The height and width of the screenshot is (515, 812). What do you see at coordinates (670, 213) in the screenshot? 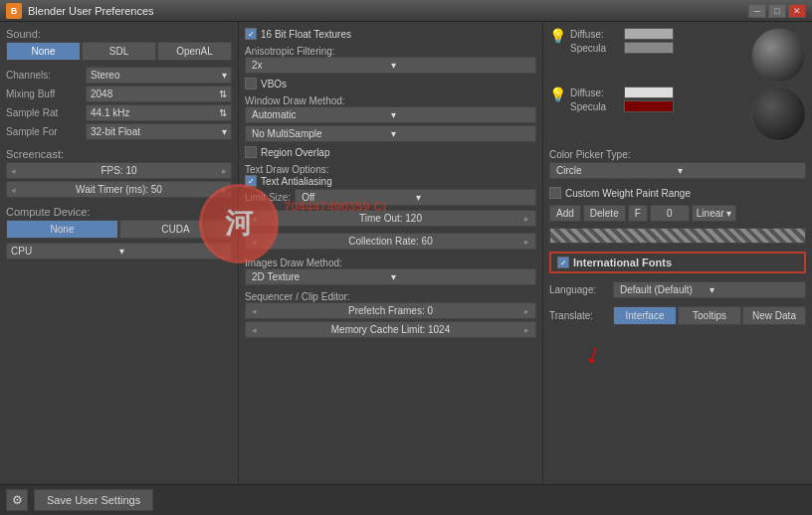
I see `gradient-value-input: 0` at bounding box center [670, 213].